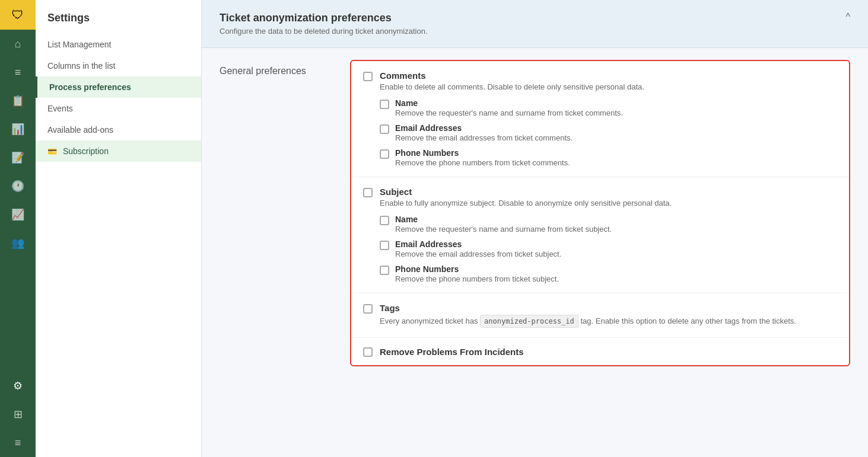  What do you see at coordinates (384, 154) in the screenshot?
I see `comments-phone-checkbox` at bounding box center [384, 154].